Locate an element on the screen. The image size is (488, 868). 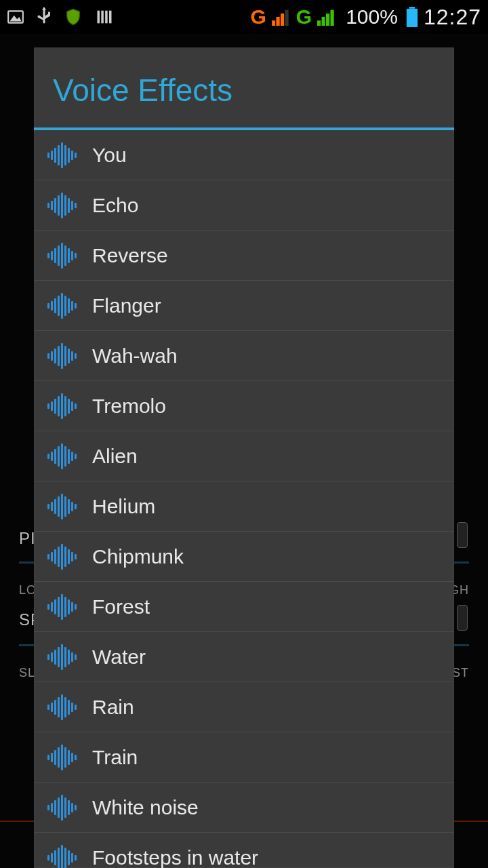
effect-label: White noise is located at coordinates (145, 808).